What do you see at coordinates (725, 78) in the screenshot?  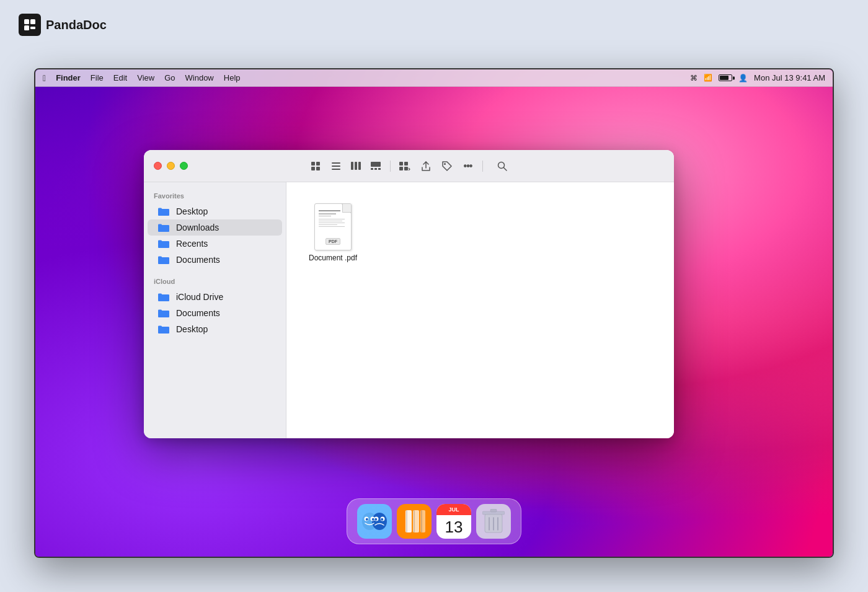 I see `battery-icon` at bounding box center [725, 78].